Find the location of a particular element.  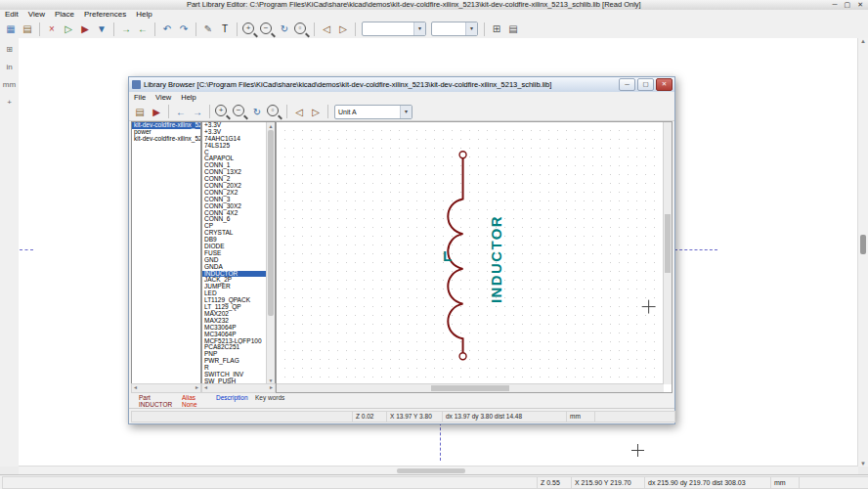

menu-item: File is located at coordinates (140, 98).